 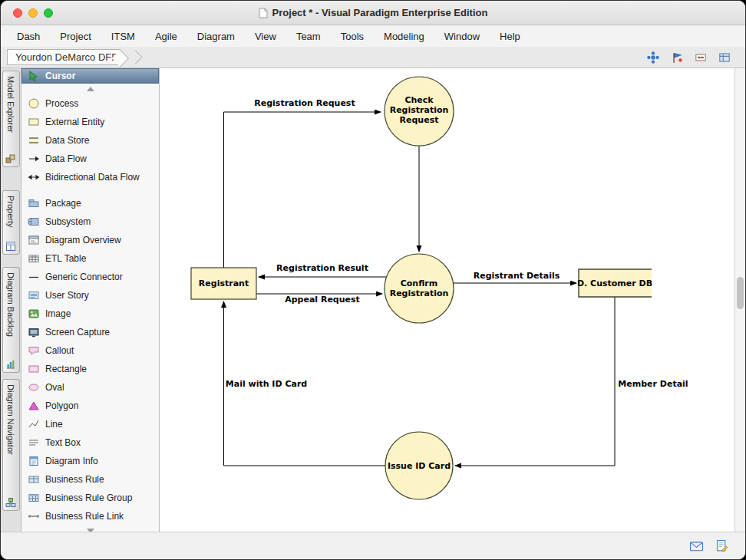 What do you see at coordinates (11, 246) in the screenshot?
I see `property-grid-icon` at bounding box center [11, 246].